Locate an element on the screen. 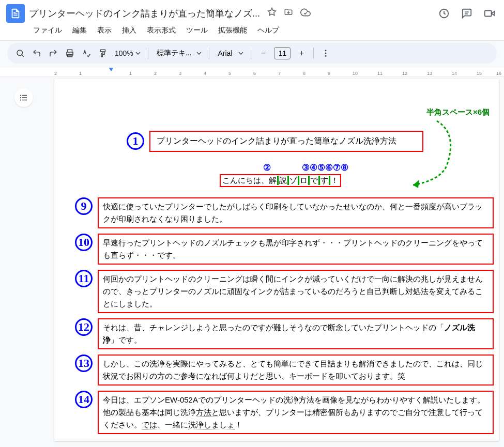 The height and width of the screenshot is (447, 504). paragraph-style-select: 標準テキ... is located at coordinates (179, 53).